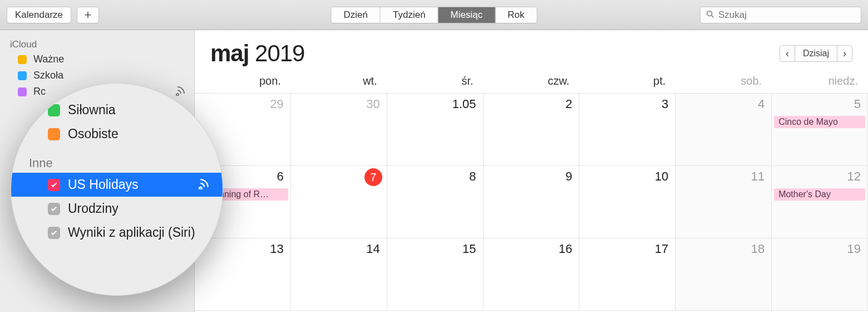 This screenshot has height=312, width=868. What do you see at coordinates (279, 53) in the screenshot?
I see `calendar-year: 2019` at bounding box center [279, 53].